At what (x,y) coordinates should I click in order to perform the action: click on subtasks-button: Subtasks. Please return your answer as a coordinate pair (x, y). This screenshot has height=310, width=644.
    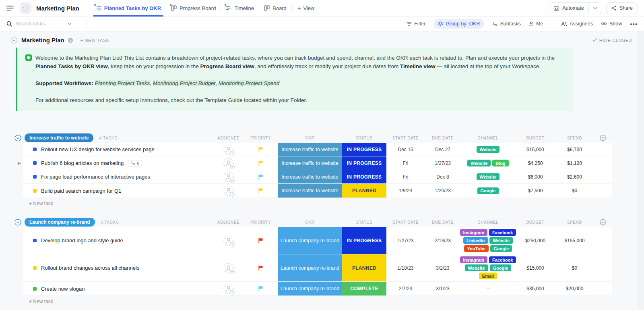
    Looking at the image, I should click on (506, 24).